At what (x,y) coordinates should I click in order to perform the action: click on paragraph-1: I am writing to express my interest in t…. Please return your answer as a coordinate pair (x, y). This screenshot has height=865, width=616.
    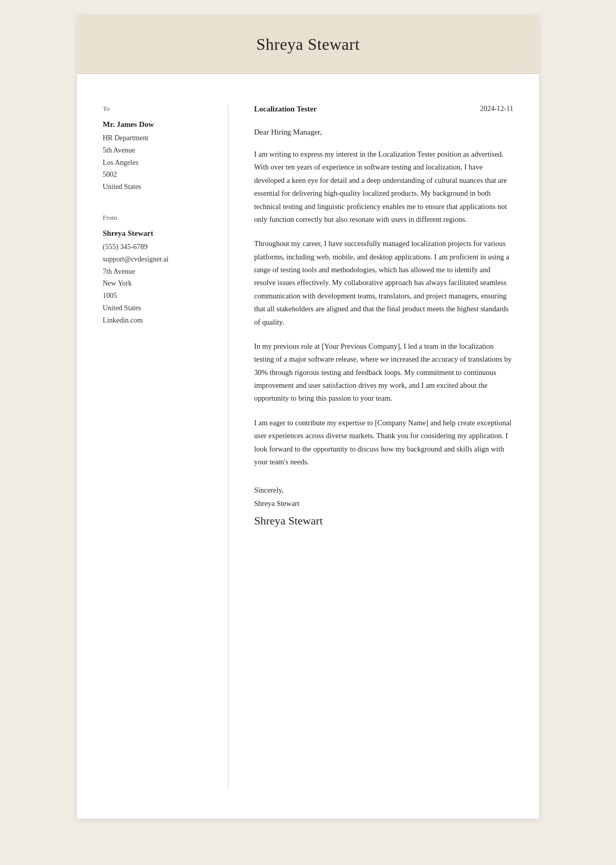
    Looking at the image, I should click on (384, 187).